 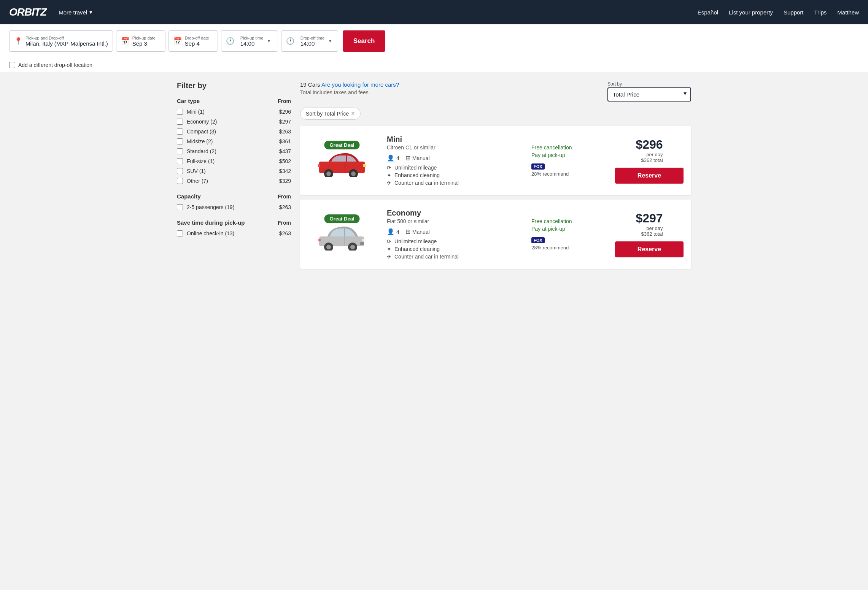 What do you see at coordinates (496, 177) in the screenshot?
I see `results-panel: 19 Cars Are you looking for more cars? T…` at bounding box center [496, 177].